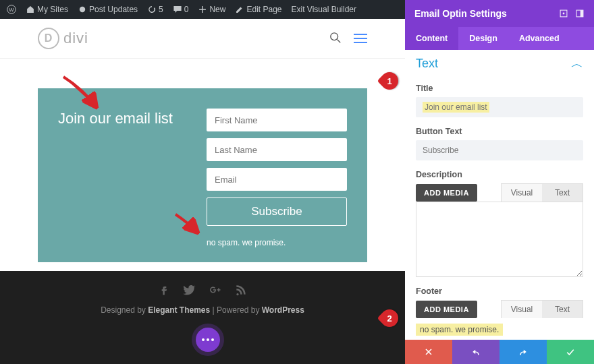 This screenshot has width=594, height=364. What do you see at coordinates (500, 13) in the screenshot?
I see `panel-header: Email Optin Settings` at bounding box center [500, 13].